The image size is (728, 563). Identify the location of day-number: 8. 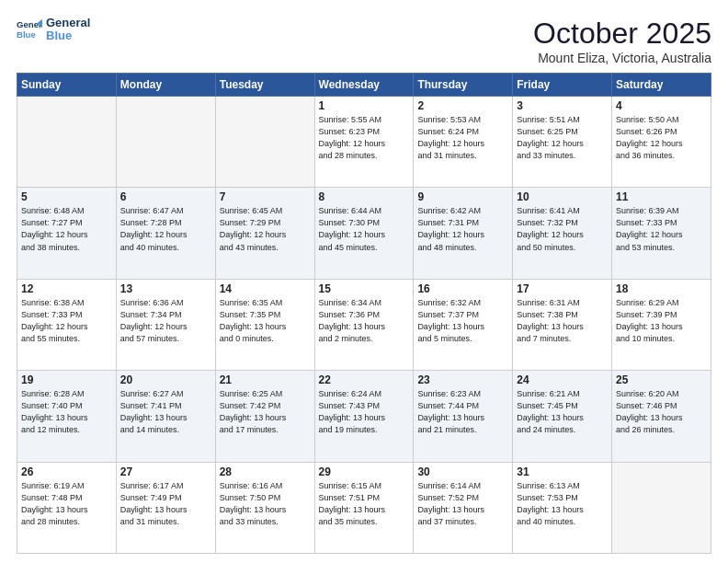
(364, 197).